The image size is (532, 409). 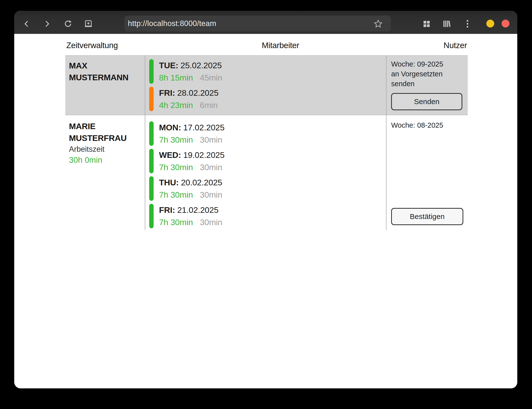 What do you see at coordinates (447, 24) in the screenshot?
I see `library-button` at bounding box center [447, 24].